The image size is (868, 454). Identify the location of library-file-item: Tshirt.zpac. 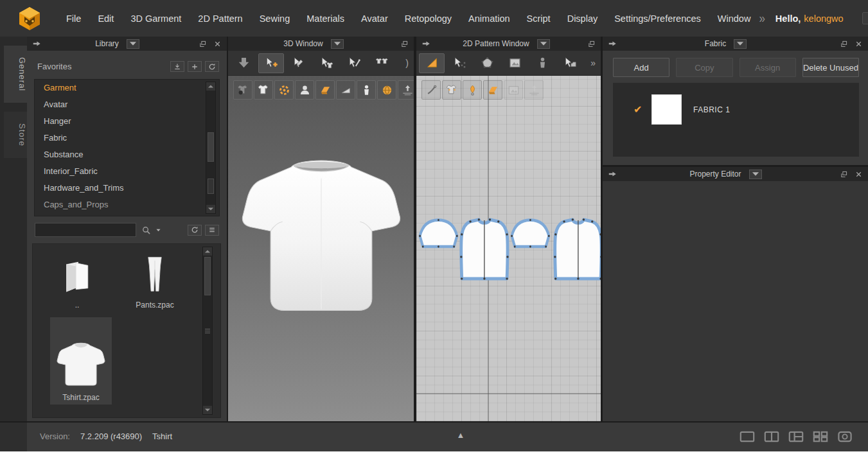
(81, 361).